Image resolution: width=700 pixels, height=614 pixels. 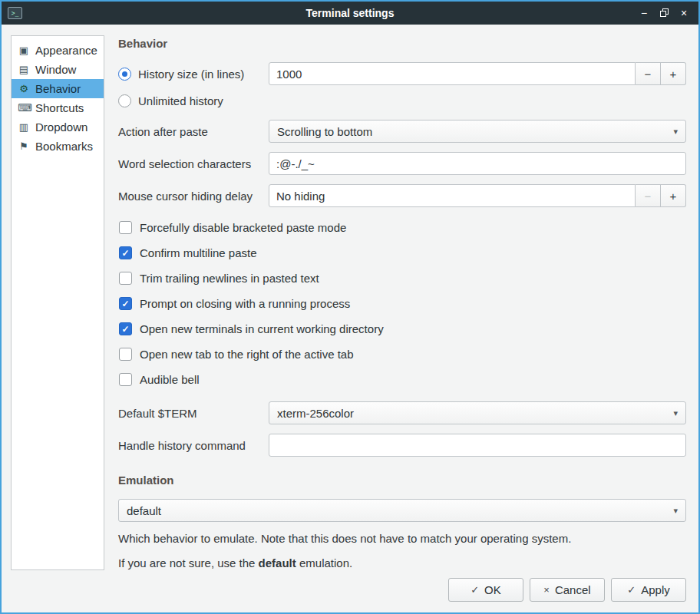 What do you see at coordinates (58, 107) in the screenshot?
I see `sidebar-item-shortcuts: ⌨ Shortcuts` at bounding box center [58, 107].